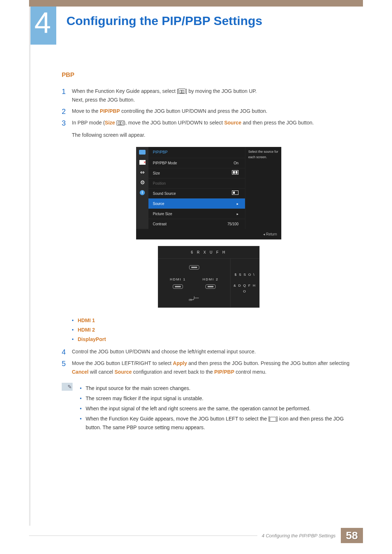  I want to click on osd2-title: 6 R X U F H, so click(209, 253).